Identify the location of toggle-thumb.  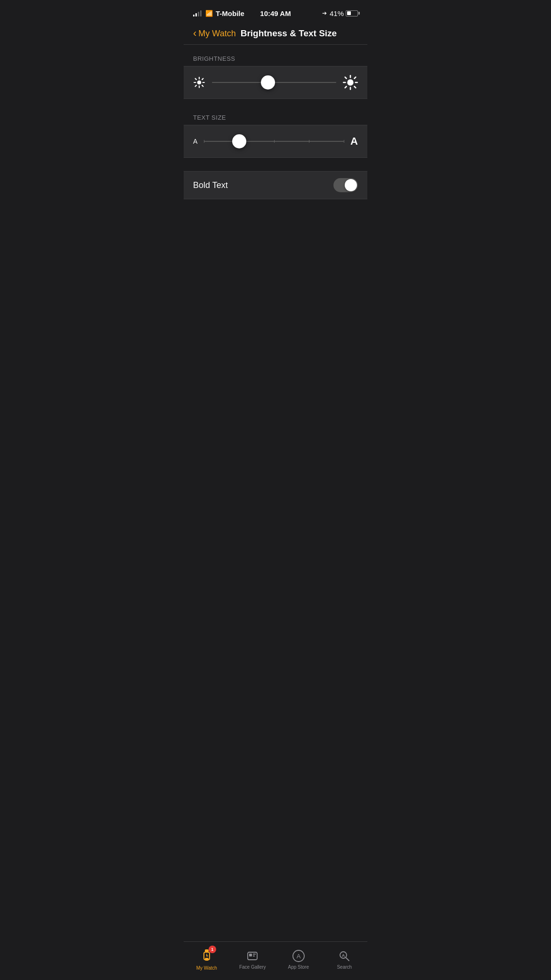
(351, 185).